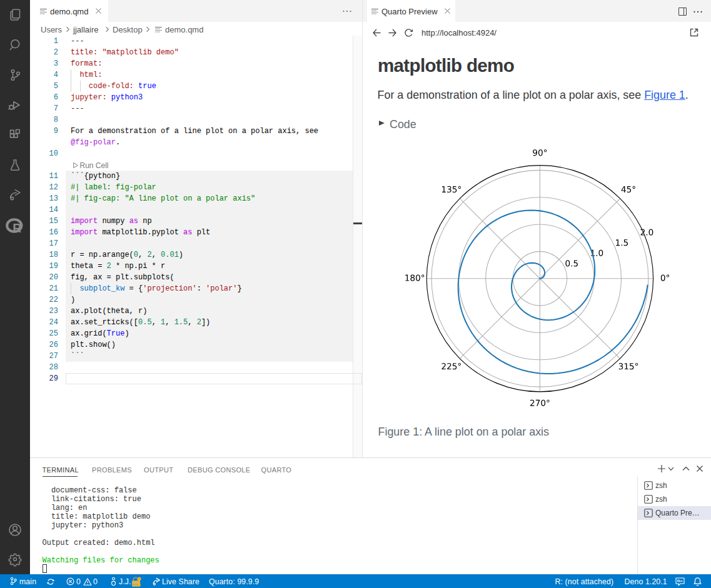 The image size is (711, 588). I want to click on svg-text: R, so click(17, 227).